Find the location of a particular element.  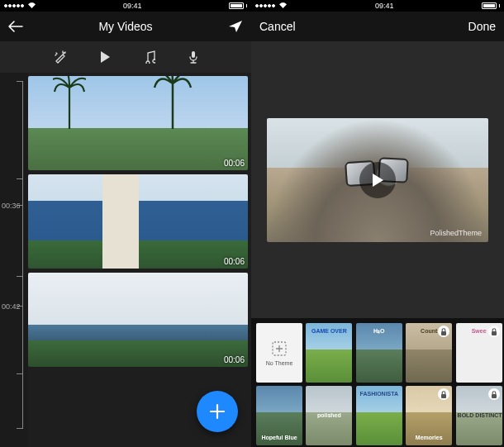

add-clip-button is located at coordinates (217, 411).